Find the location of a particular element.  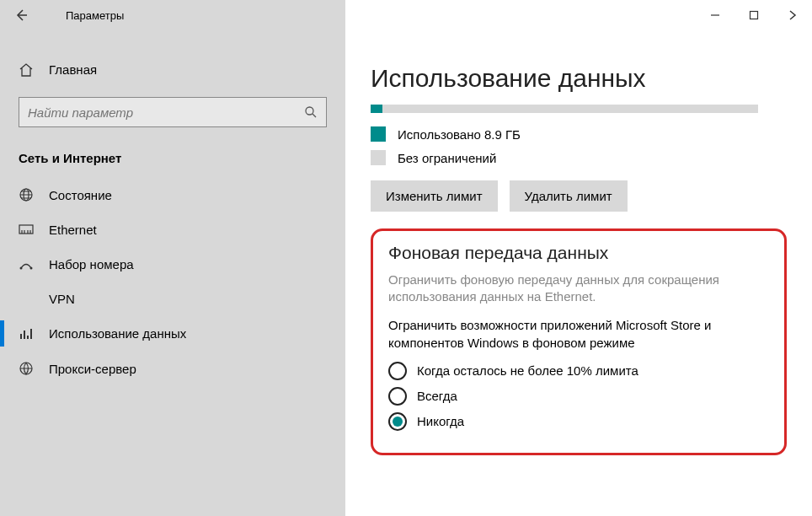

legend-used: Использовано 8.9 ГБ is located at coordinates (579, 134).